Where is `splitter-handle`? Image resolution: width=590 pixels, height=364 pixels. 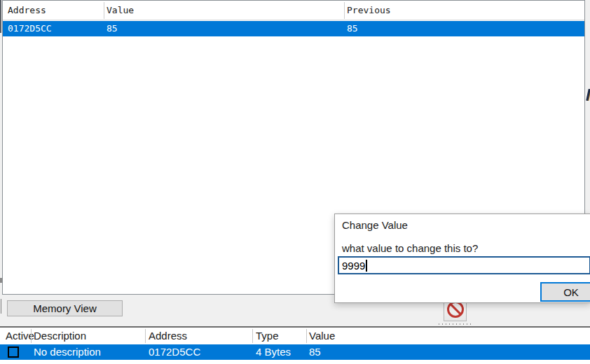
splitter-handle is located at coordinates (455, 323).